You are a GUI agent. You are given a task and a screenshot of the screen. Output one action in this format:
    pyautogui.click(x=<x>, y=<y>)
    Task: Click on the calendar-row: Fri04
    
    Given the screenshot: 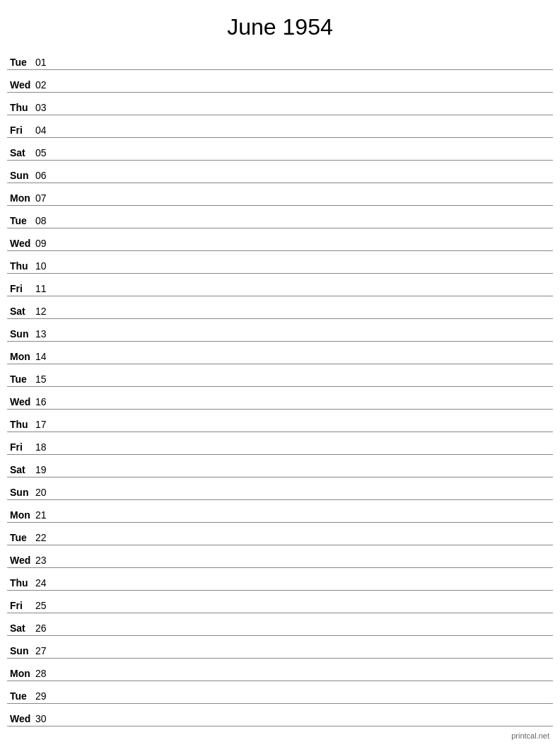 What is the action you would take?
    pyautogui.click(x=280, y=127)
    